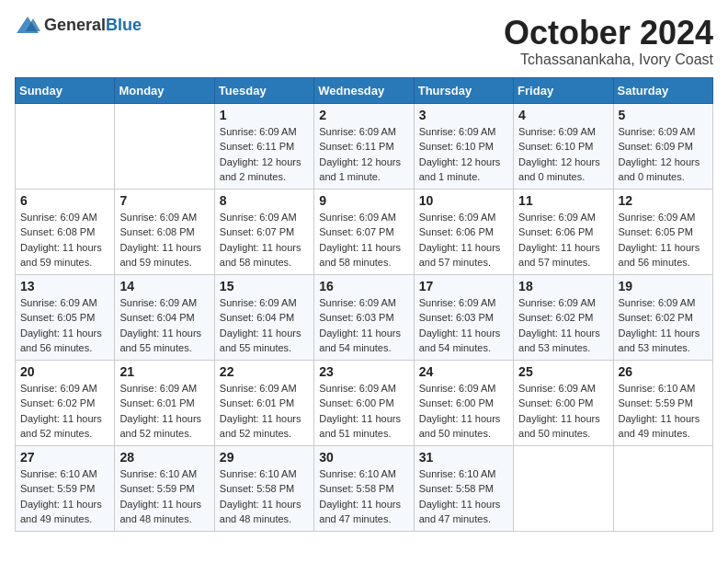 This screenshot has width=728, height=563. Describe the element at coordinates (264, 403) in the screenshot. I see `calendar-cell: 22Sunrise: 6:09 AM Sunset: 6:01 PM Dayli…` at that location.